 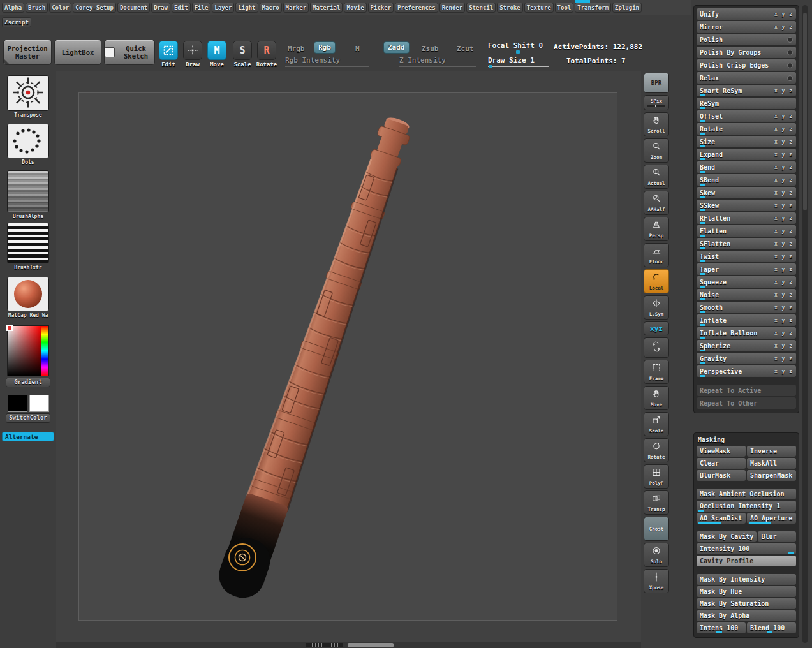 What do you see at coordinates (27, 52) in the screenshot?
I see `projection-master-button: Projection Master` at bounding box center [27, 52].